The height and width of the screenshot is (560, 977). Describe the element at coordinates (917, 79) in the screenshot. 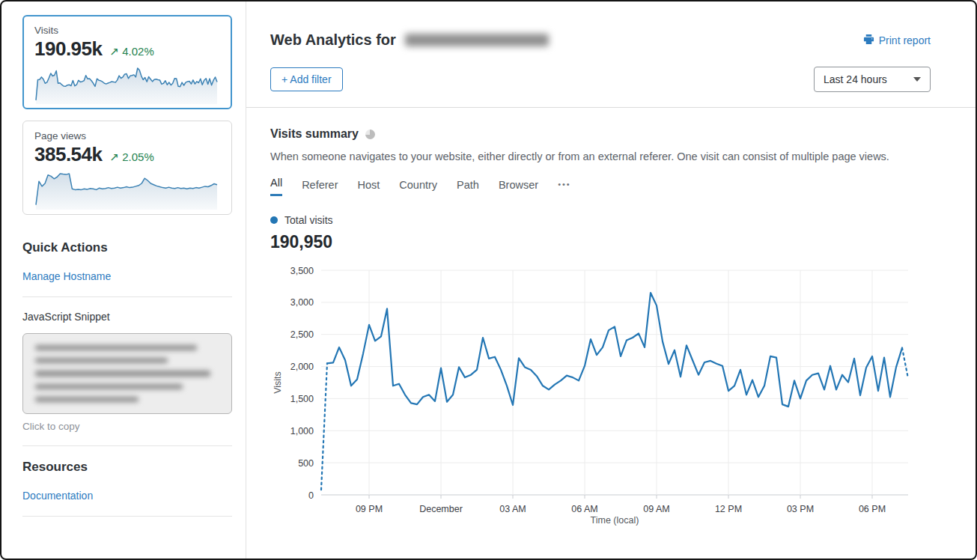

I see `chevron-down-icon` at that location.